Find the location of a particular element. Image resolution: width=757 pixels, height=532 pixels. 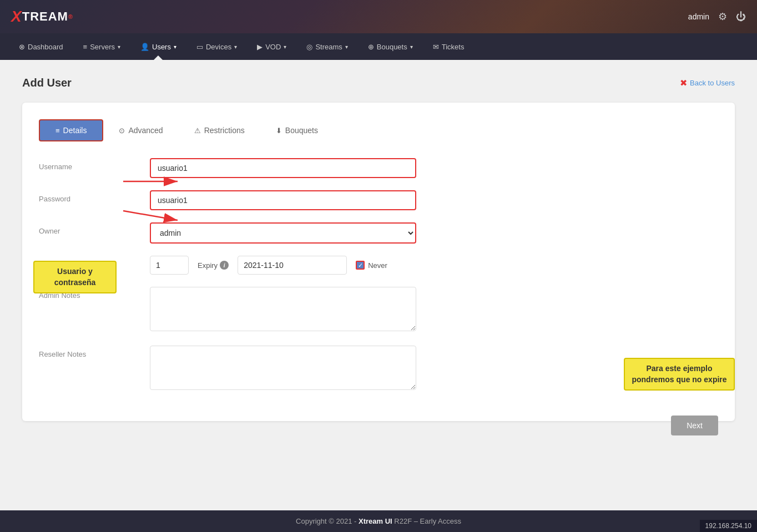

nav-label-bouquets: Bouquets is located at coordinates (392, 47).